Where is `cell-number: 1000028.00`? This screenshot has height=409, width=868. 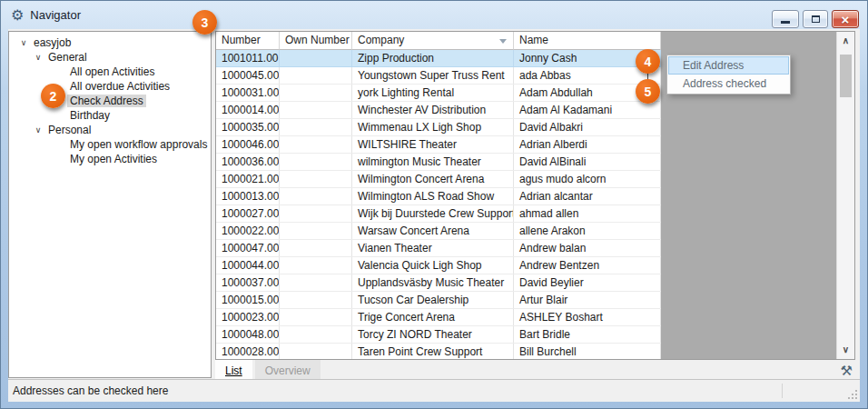
cell-number: 1000028.00 is located at coordinates (248, 352).